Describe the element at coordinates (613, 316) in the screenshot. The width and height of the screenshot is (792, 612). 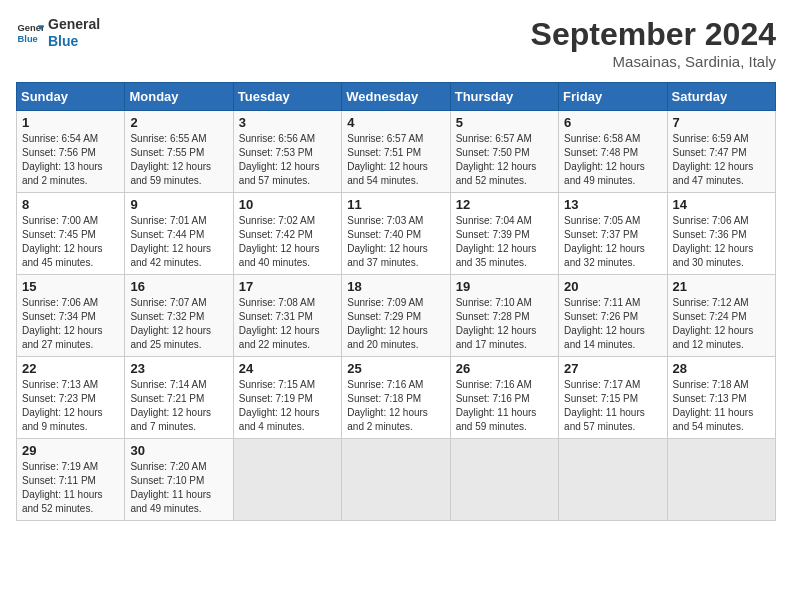
I see `calendar-cell: 20Sunrise: 7:11 AM Sunset: 7:26 PM Dayli…` at that location.